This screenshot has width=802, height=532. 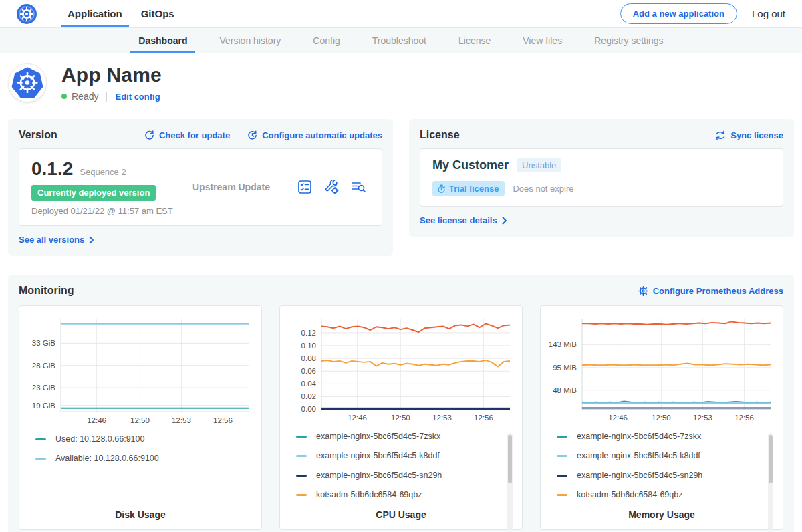 What do you see at coordinates (305, 187) in the screenshot?
I see `preflight-checks-icon` at bounding box center [305, 187].